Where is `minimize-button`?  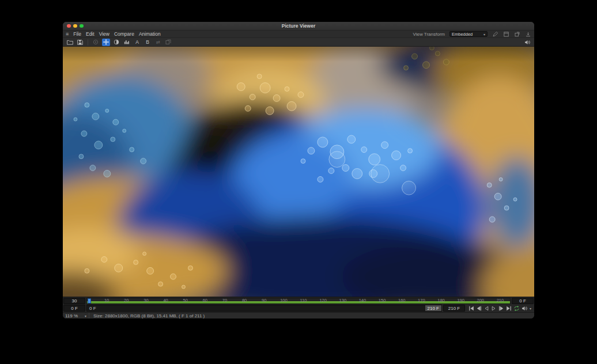 minimize-button is located at coordinates (75, 26).